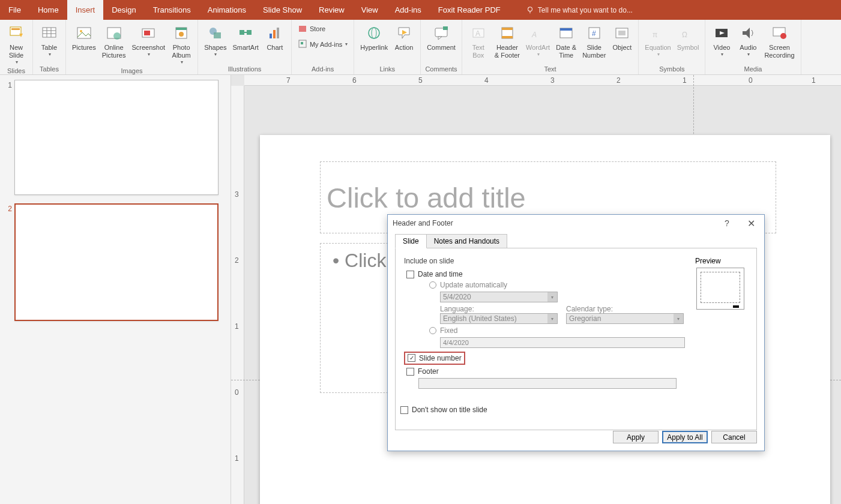 This screenshot has height=504, width=841. What do you see at coordinates (685, 437) in the screenshot?
I see `apply-to-all-button: Apply to All` at bounding box center [685, 437].